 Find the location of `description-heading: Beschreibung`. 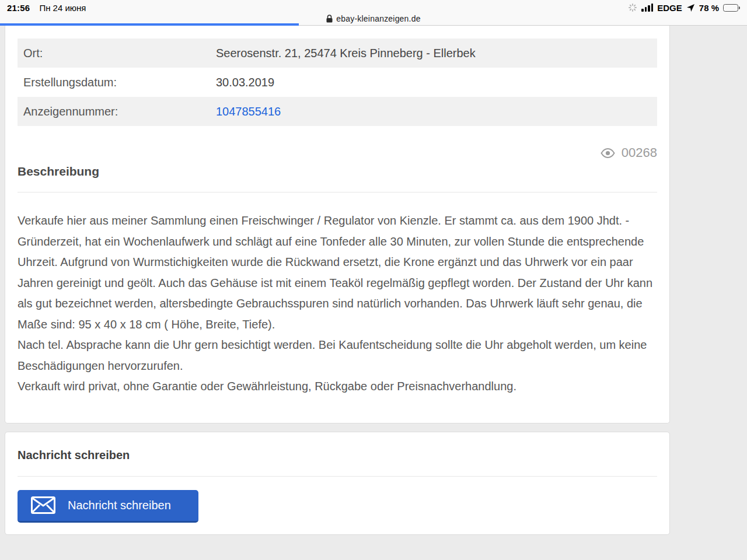

description-heading: Beschreibung is located at coordinates (337, 172).